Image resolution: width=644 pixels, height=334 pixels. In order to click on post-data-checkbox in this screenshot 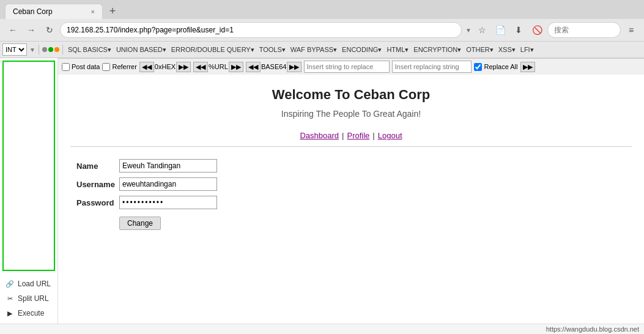, I will do `click(66, 67)`.